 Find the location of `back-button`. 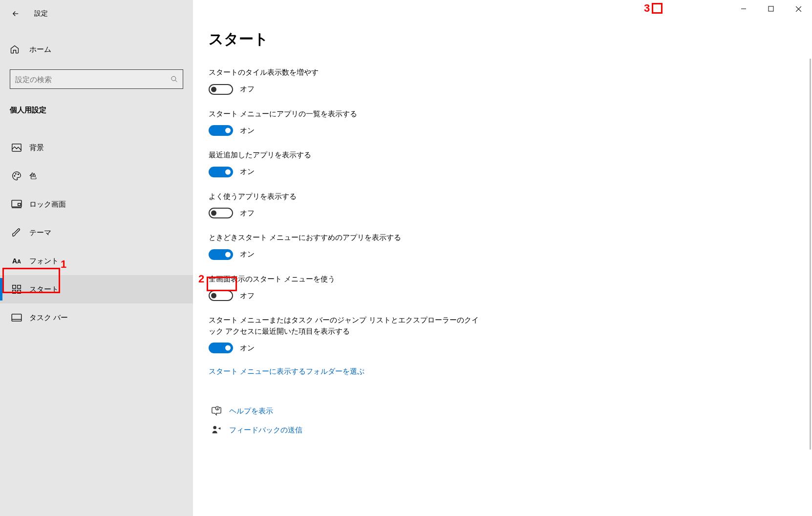

back-button is located at coordinates (16, 14).